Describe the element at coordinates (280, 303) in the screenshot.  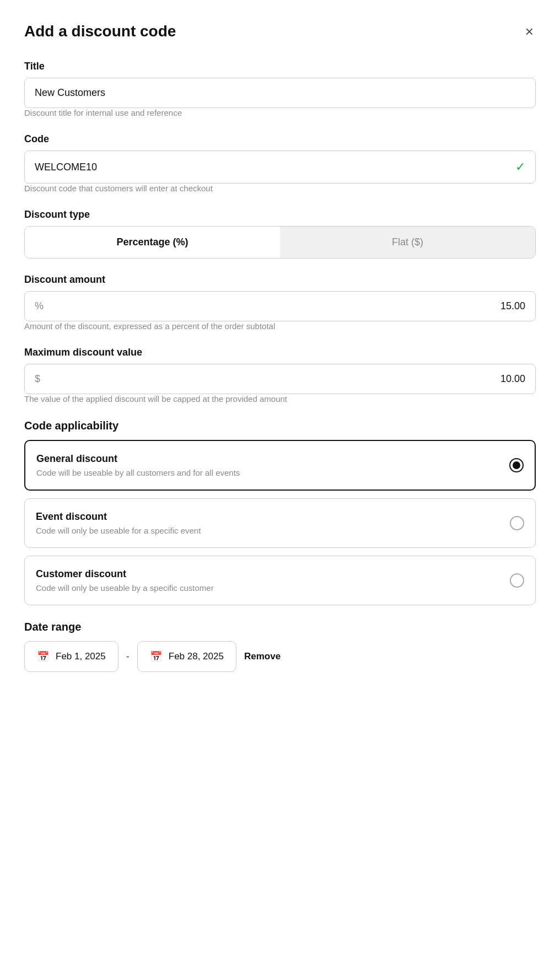
I see `discount-amount-group: Discount amount % Amount of the discount…` at that location.